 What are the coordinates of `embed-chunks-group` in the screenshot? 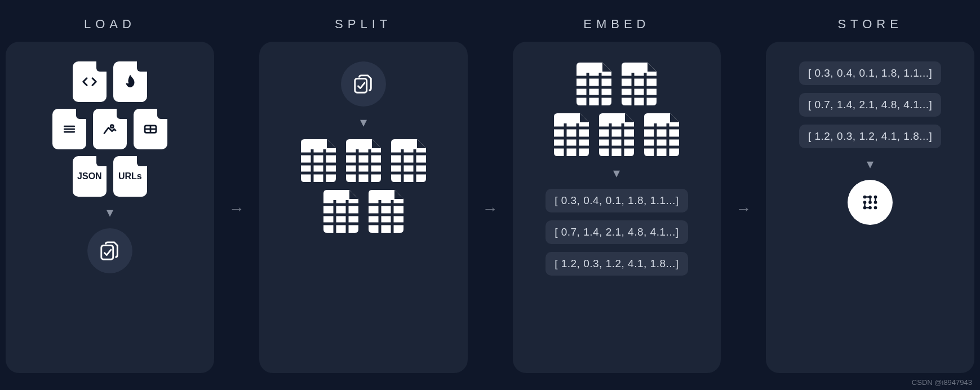 It's located at (617, 109).